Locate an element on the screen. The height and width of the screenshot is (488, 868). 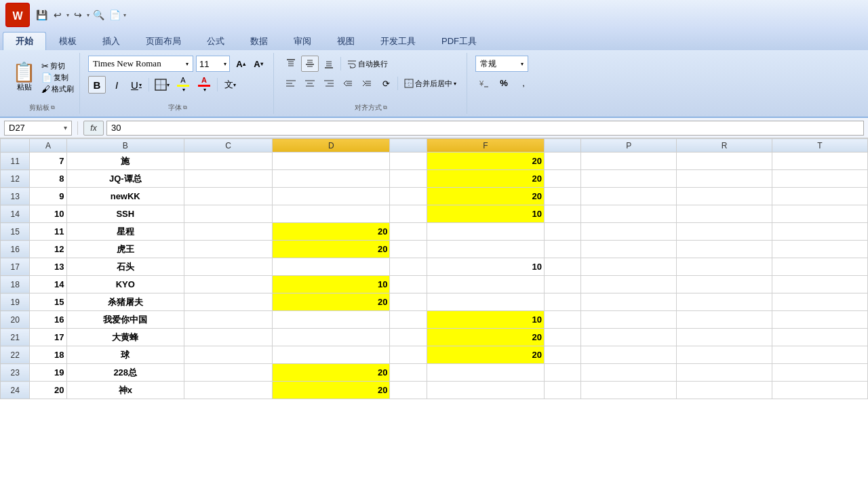
copy-button: 📄 复制 is located at coordinates (58, 77).